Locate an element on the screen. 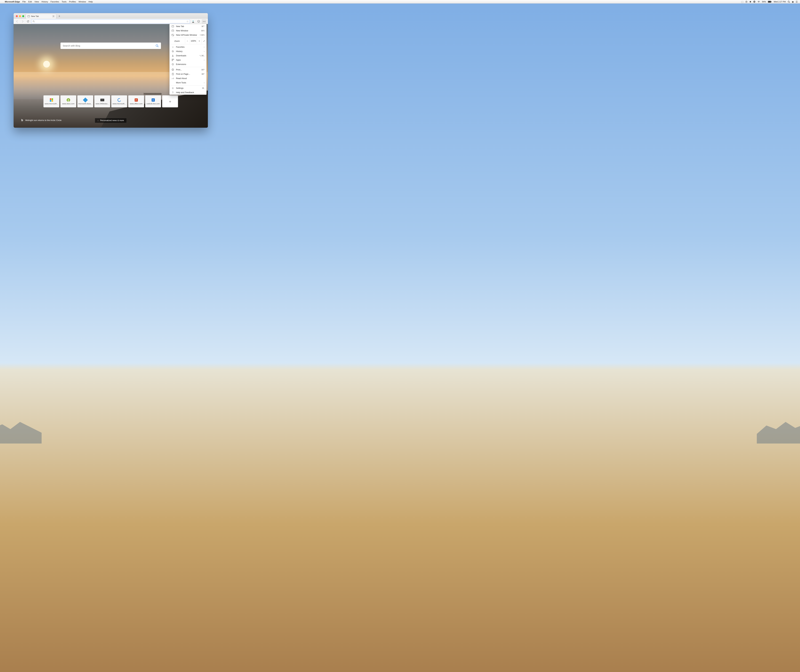 The width and height of the screenshot is (800, 672). ntp-caption-text: Midnight sun returns to the Arctic Circl… is located at coordinates (43, 120).